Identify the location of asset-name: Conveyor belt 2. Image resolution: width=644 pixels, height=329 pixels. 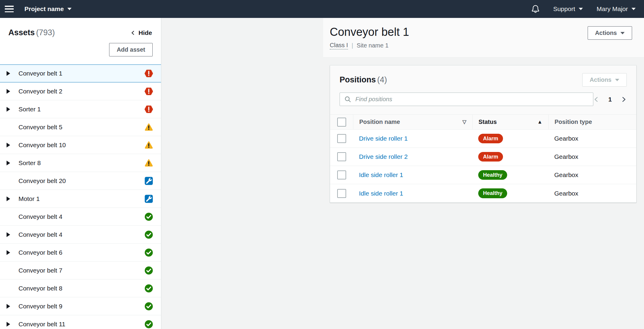
(81, 91).